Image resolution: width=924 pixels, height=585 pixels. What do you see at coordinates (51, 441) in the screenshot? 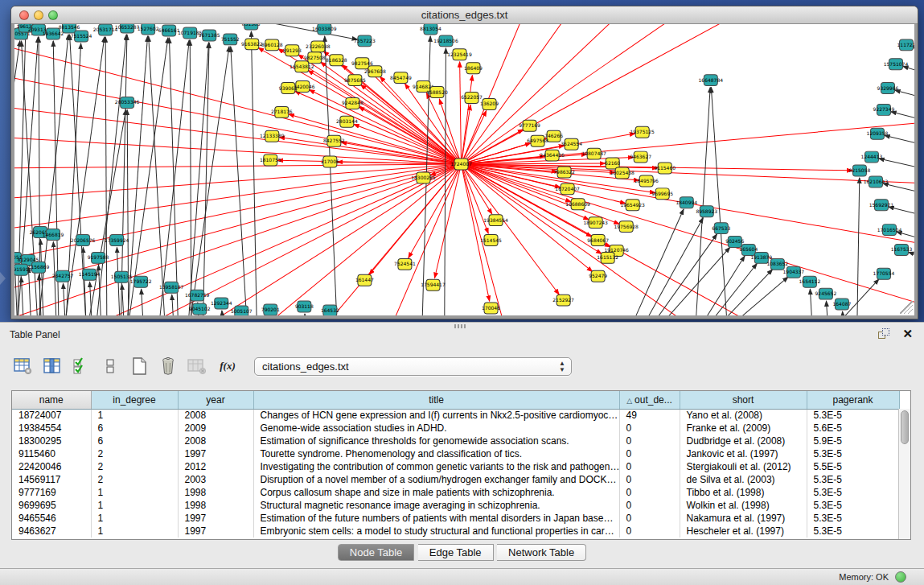
I see `cell-name: 18300295` at bounding box center [51, 441].